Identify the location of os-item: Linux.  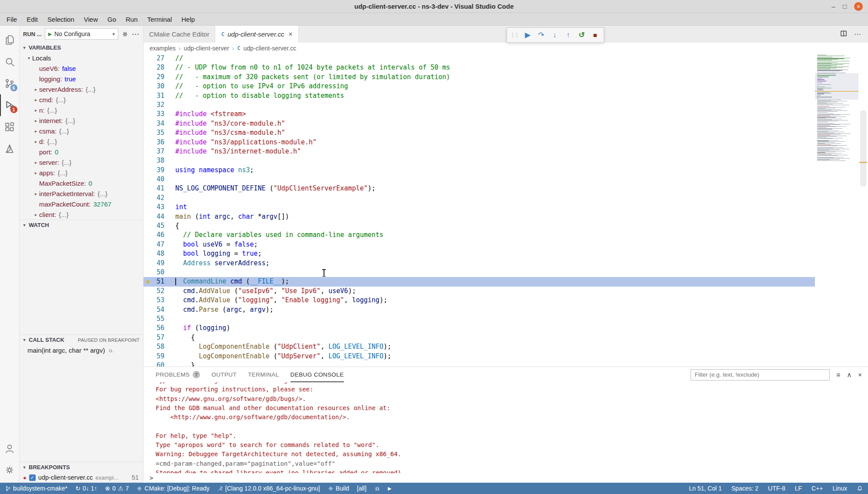
(840, 488).